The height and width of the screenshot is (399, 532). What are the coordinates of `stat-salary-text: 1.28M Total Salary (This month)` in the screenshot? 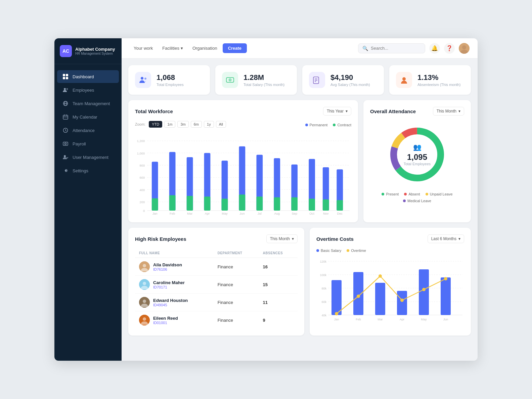 It's located at (264, 80).